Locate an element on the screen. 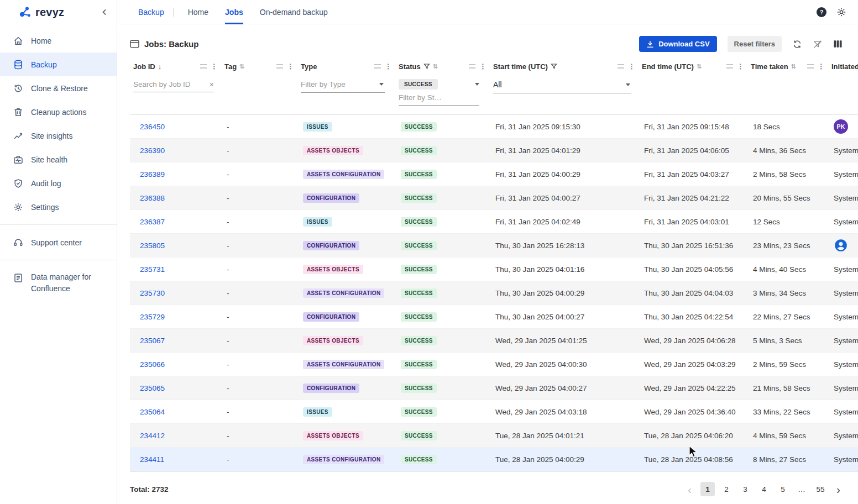 This screenshot has height=504, width=858. sidebar-item-backup: Backup is located at coordinates (59, 64).